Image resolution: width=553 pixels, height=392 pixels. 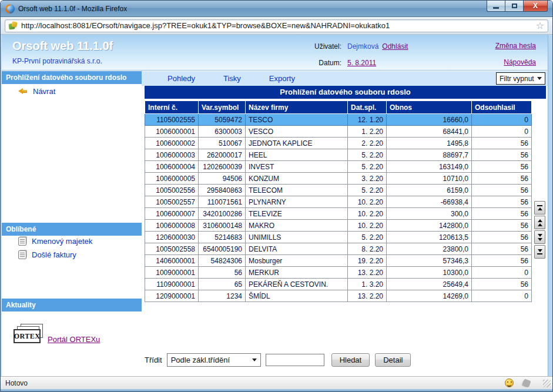 What do you see at coordinates (297, 214) in the screenshot?
I see `table-cell: TELEVIZE` at bounding box center [297, 214].